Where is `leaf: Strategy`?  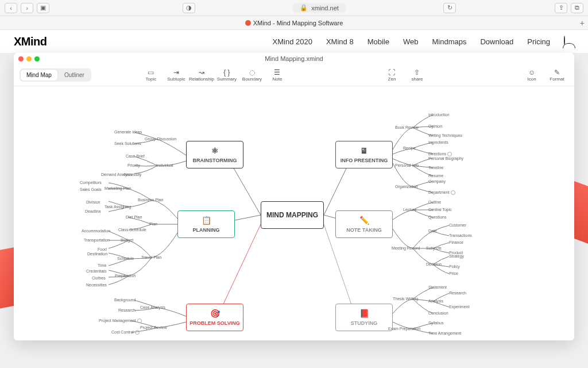
leaf: Strategy is located at coordinates (457, 256).